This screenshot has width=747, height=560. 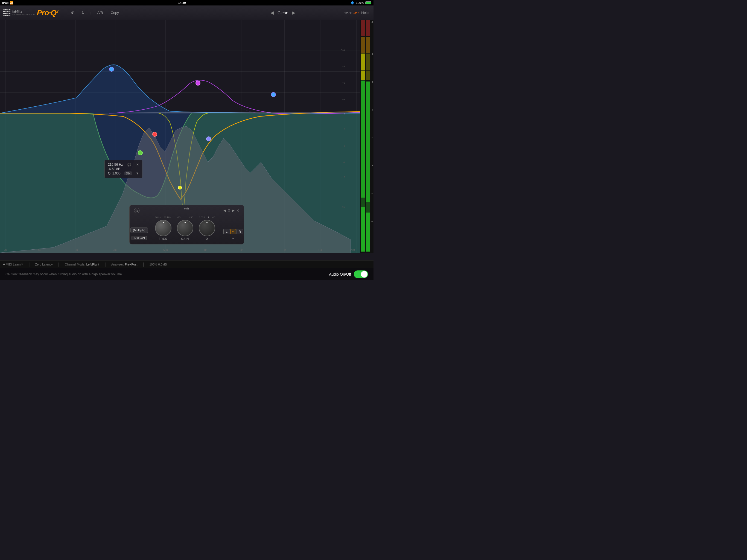 What do you see at coordinates (24, 11) in the screenshot?
I see `brand-name: fabfilter` at bounding box center [24, 11].